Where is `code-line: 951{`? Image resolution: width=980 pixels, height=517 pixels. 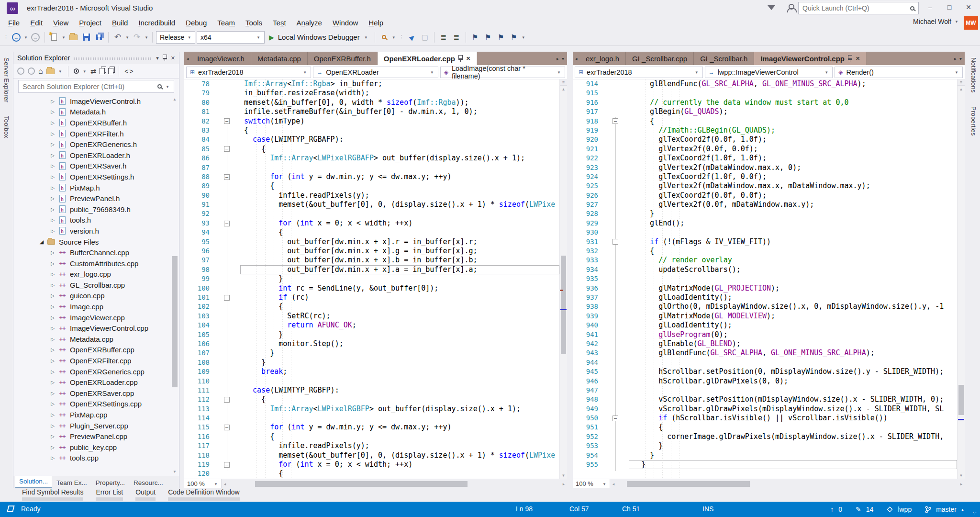 code-line: 951{ is located at coordinates (765, 427).